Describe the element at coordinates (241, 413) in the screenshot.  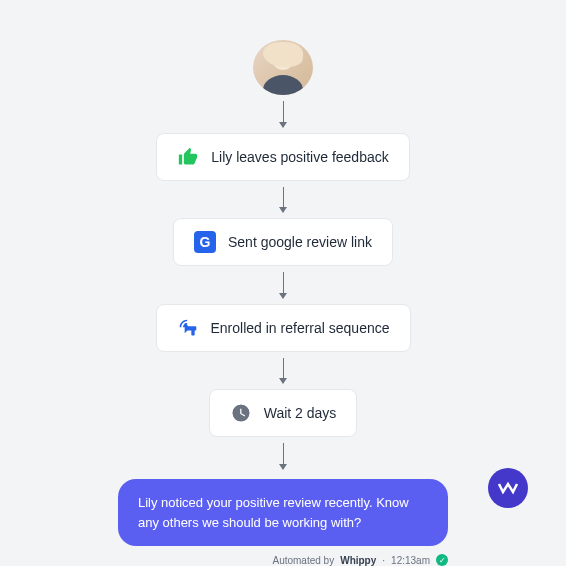
I see `clock-icon` at that location.